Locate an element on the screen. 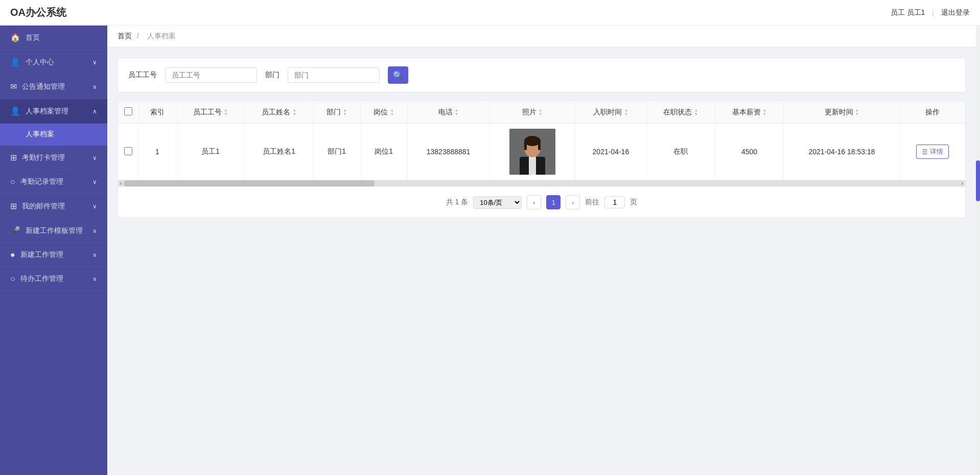 Image resolution: width=980 pixels, height=475 pixels. work-icon: ● is located at coordinates (13, 255).